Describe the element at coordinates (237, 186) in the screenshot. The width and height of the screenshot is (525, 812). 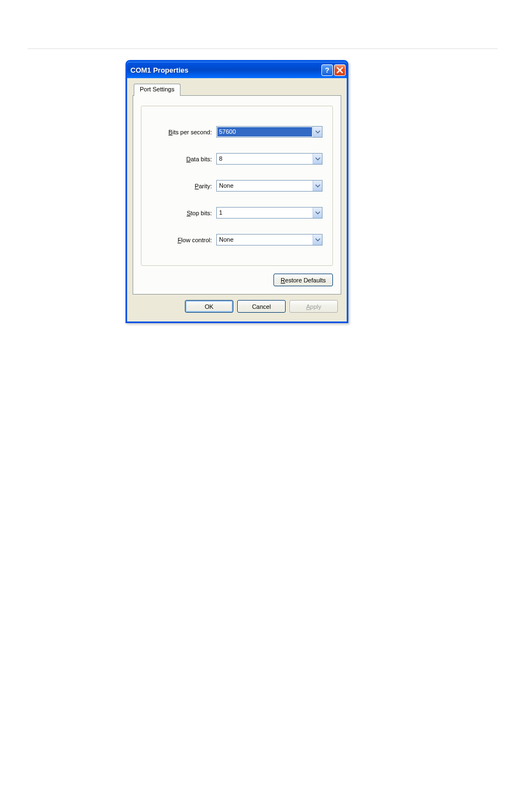
I see `row-parity: Parity: None` at that location.